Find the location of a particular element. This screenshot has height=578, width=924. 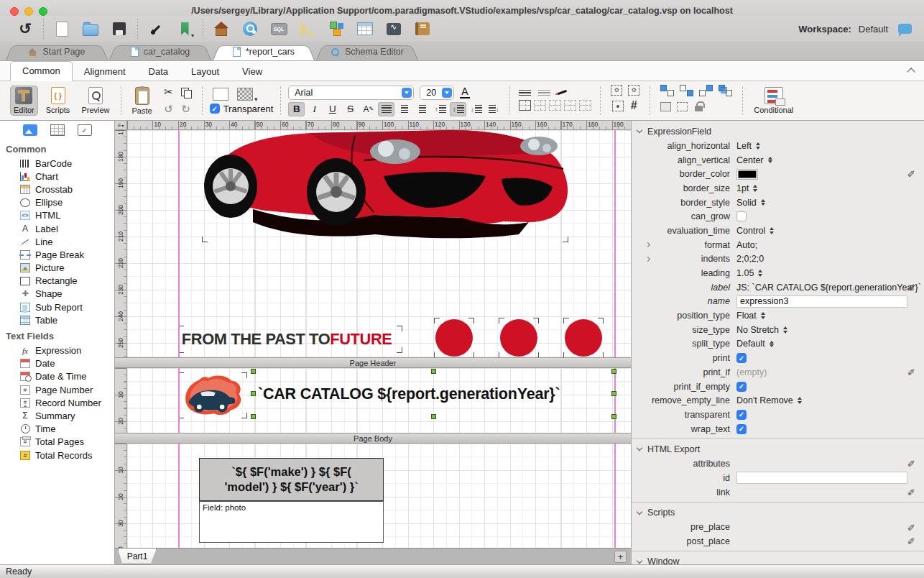

tab--report-cars: *report_cars is located at coordinates (264, 52).